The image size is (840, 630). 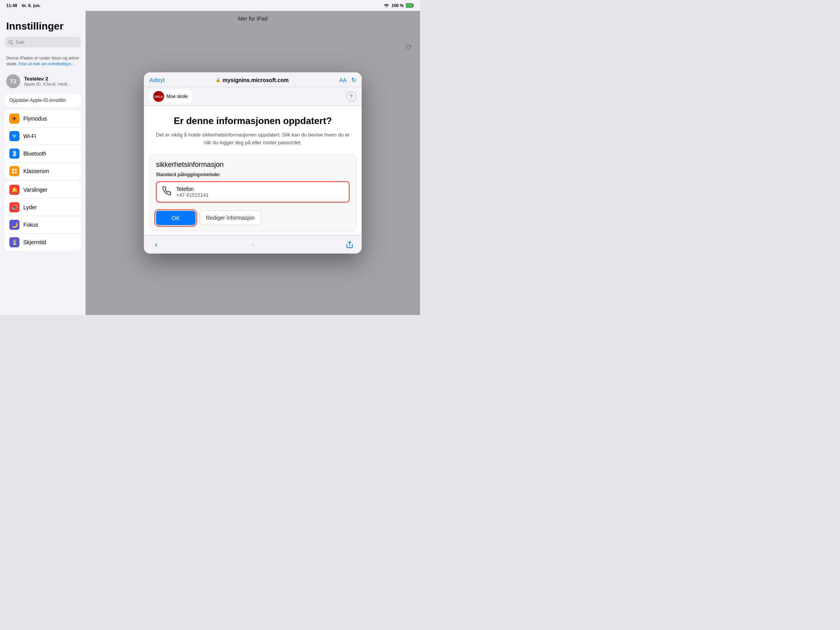 What do you see at coordinates (348, 80) in the screenshot?
I see `browser-actions: AA ↻` at bounding box center [348, 80].